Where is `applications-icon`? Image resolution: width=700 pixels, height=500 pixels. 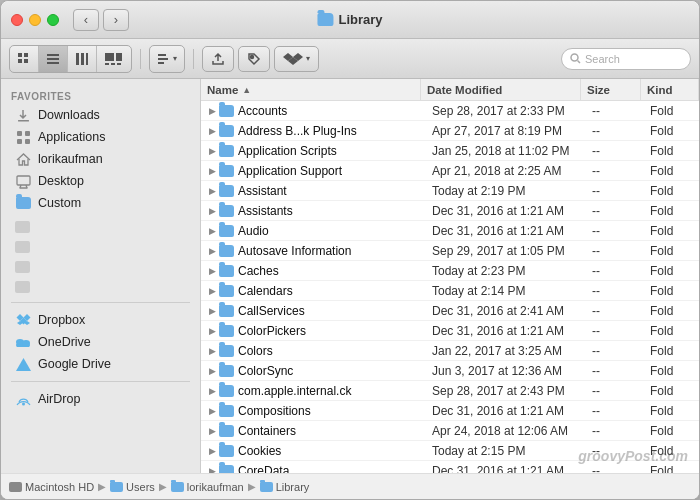 applications-icon is located at coordinates (23, 137).